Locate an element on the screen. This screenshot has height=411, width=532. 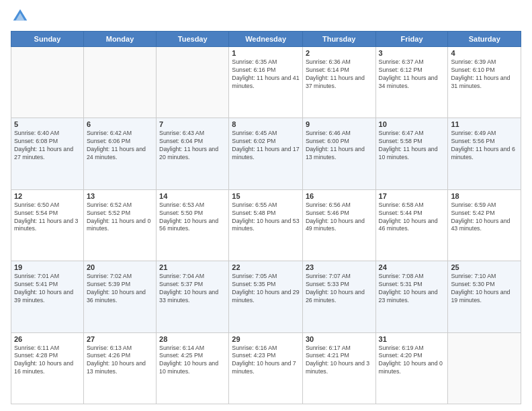
day-info: Sunrise: 7:01 AM Sunset: 5:41 PM Dayligh… is located at coordinates (47, 289).